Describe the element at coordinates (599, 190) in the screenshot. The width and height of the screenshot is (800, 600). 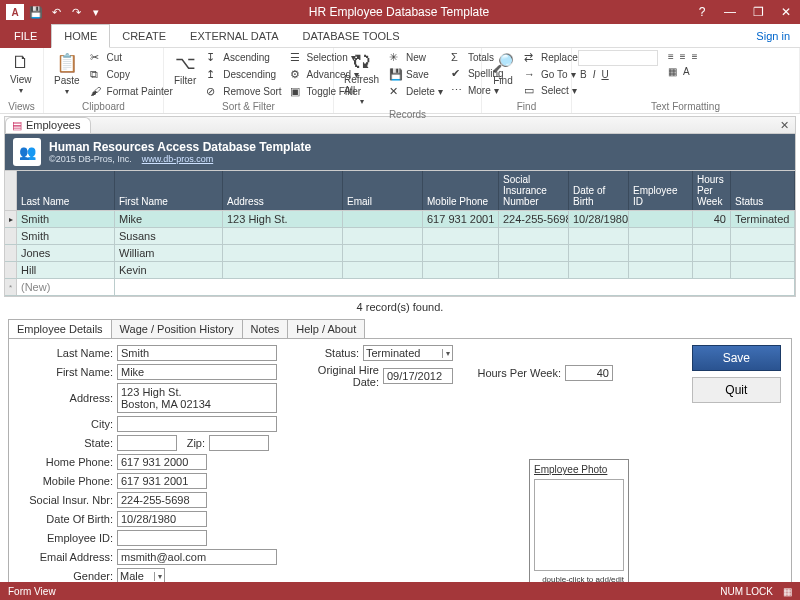
I see `col-dob: Date of Birth` at that location.